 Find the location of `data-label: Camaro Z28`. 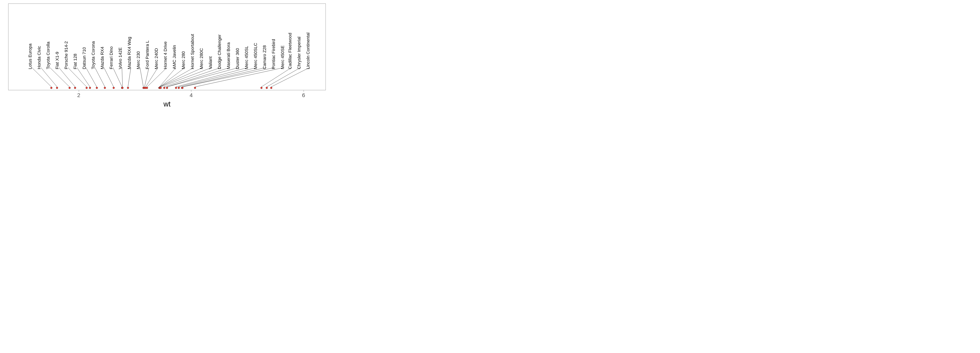

data-label: Camaro Z28 is located at coordinates (265, 57).